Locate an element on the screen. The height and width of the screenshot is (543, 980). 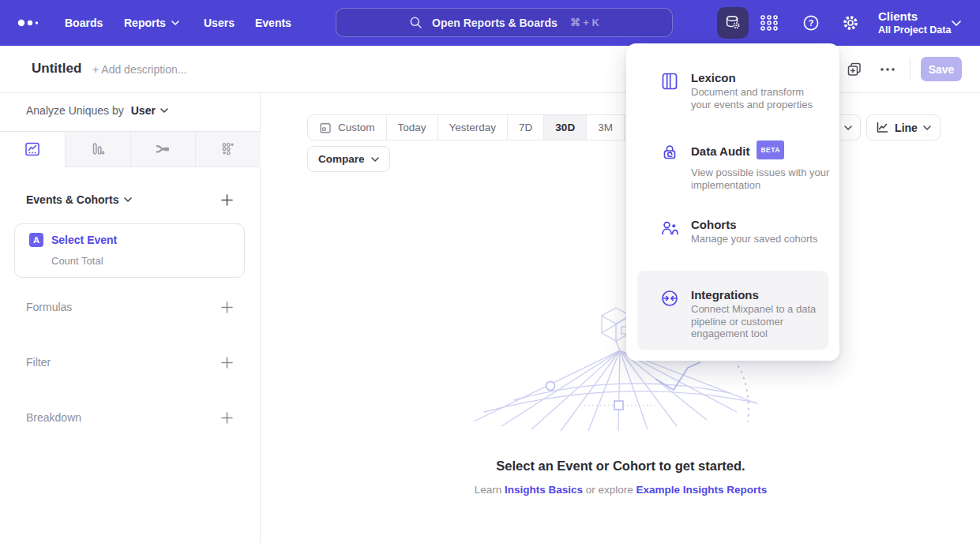
events-cohorts-label: Events & Cohorts is located at coordinates (73, 200).